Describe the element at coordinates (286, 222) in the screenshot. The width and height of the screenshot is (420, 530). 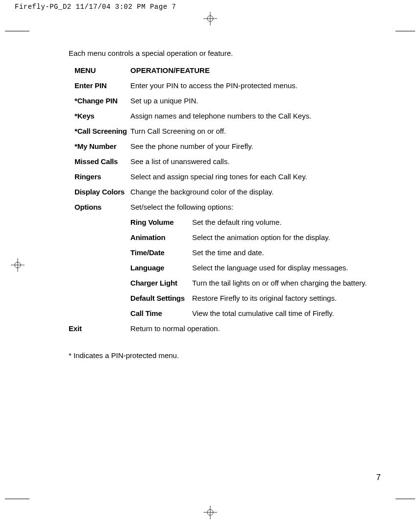
I see `sub-menu-desc: Set the default ring volume.` at that location.